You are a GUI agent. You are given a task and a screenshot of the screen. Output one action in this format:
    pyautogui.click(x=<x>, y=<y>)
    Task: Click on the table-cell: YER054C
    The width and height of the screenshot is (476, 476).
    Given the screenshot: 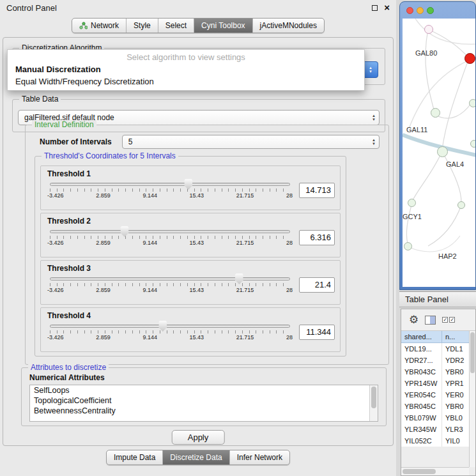 What is the action you would take?
    pyautogui.click(x=422, y=395)
    